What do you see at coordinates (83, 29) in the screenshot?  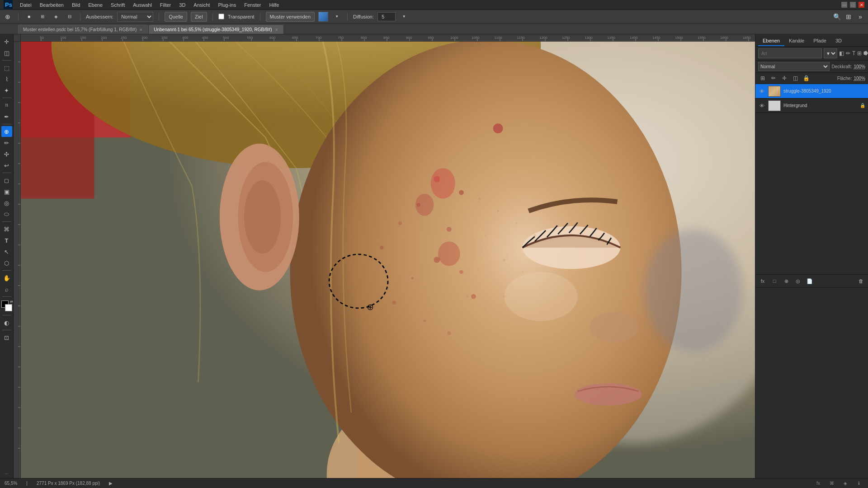 I see `document-tab-0: Muster erstellen.psdc bei 15,7% (Farbfül…` at bounding box center [83, 29].